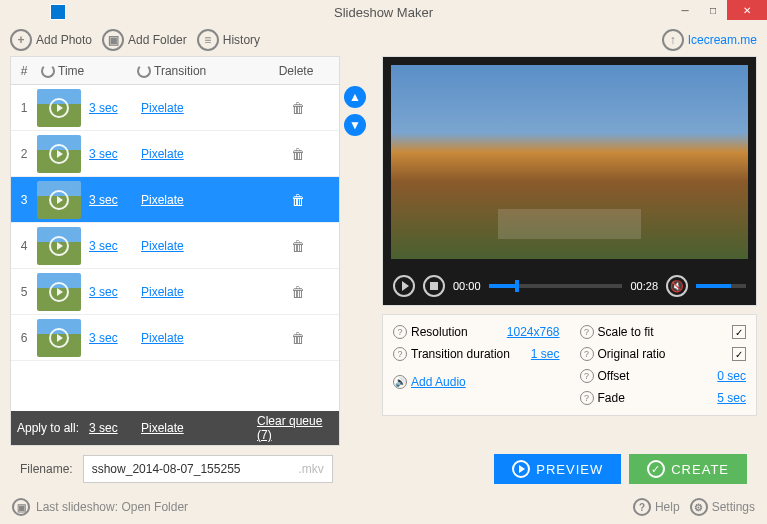 The height and width of the screenshot is (524, 767). Describe the element at coordinates (208, 469) in the screenshot. I see `filename-input: sshow_2014-08-07_155255 .mkv` at that location.